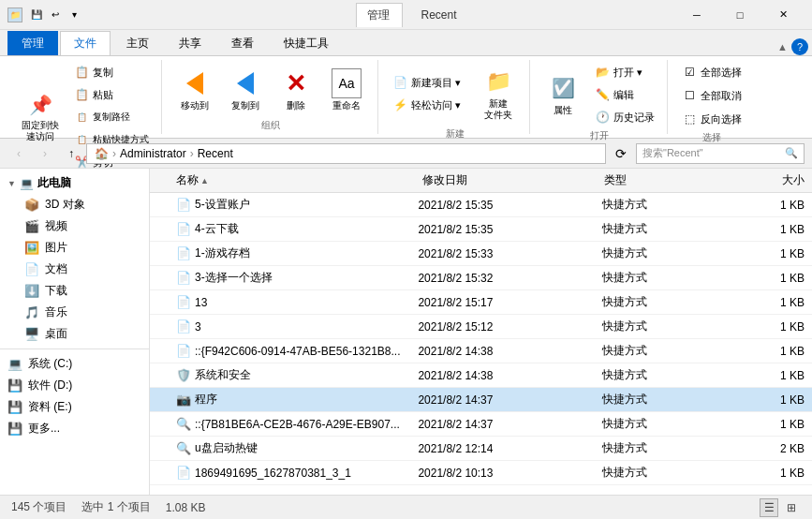 This screenshot has height=519, width=812. Describe the element at coordinates (243, 43) in the screenshot. I see `tab-view: 查看` at that location.